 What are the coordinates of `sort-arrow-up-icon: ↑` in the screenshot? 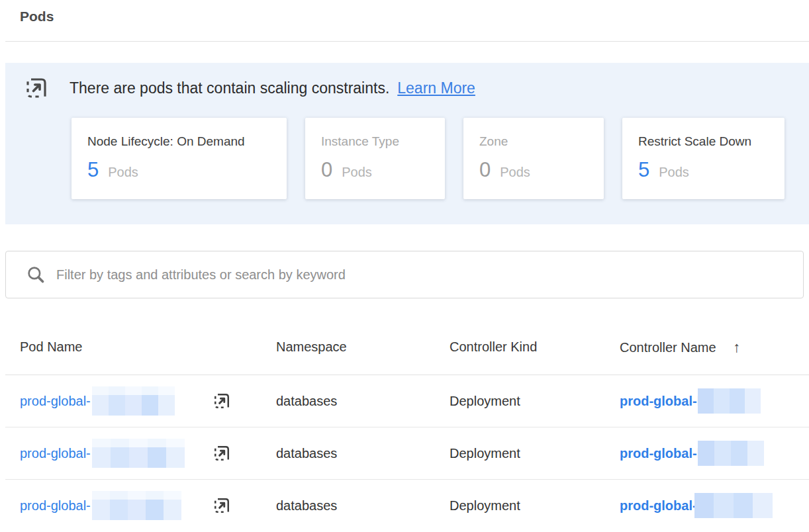 It's located at (736, 347).